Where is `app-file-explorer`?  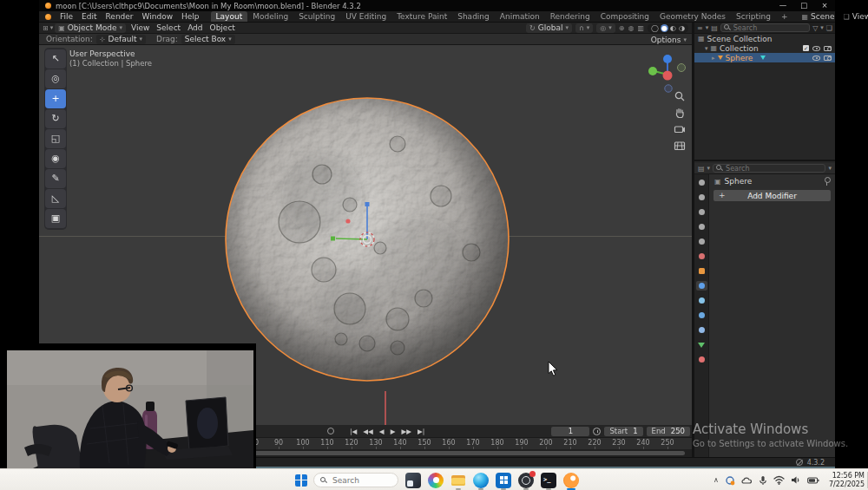 app-file-explorer is located at coordinates (458, 480).